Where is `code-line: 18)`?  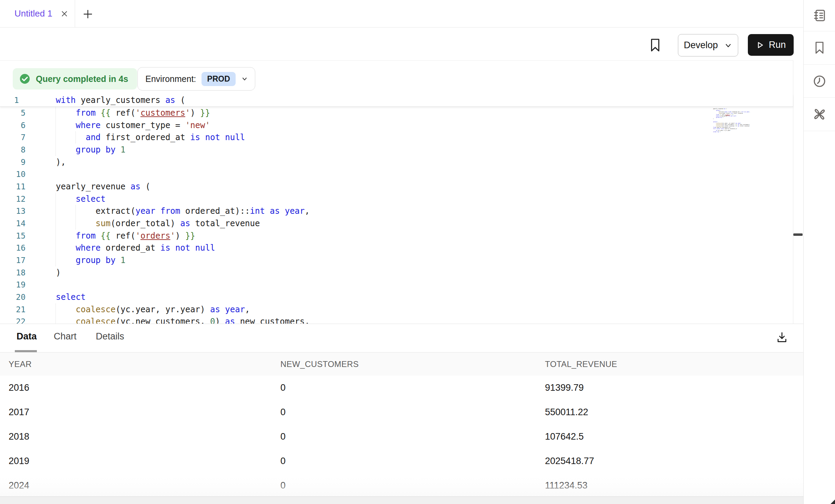
code-line: 18) is located at coordinates (396, 273).